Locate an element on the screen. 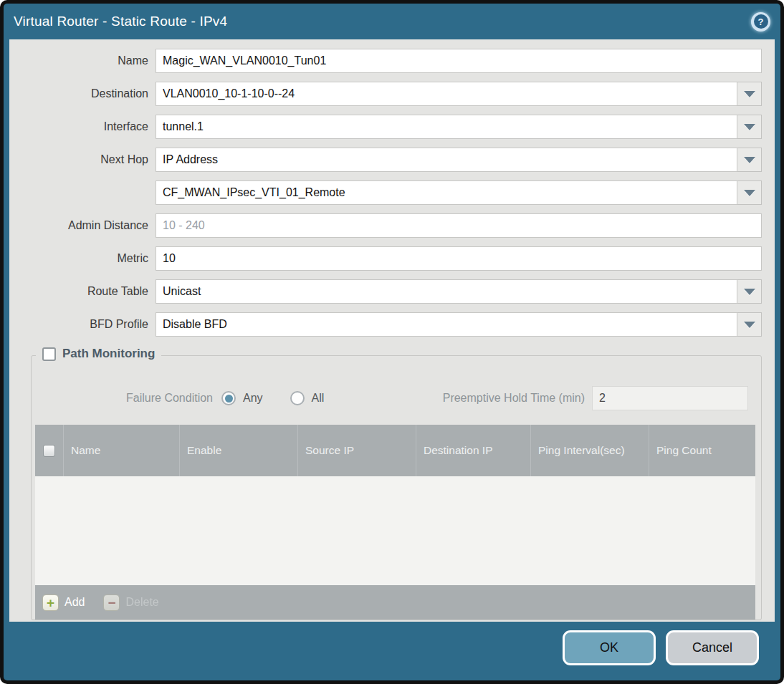  destination-dropdown-button is located at coordinates (750, 94).